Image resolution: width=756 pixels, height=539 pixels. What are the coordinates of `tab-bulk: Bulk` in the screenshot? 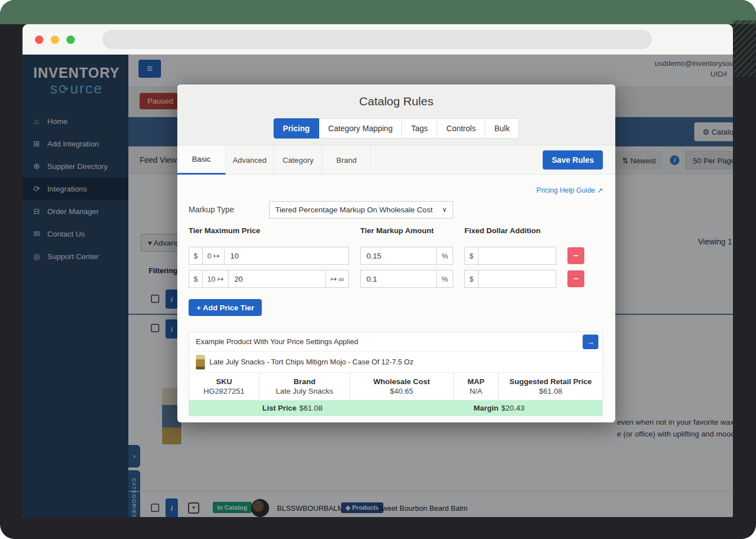 It's located at (502, 128).